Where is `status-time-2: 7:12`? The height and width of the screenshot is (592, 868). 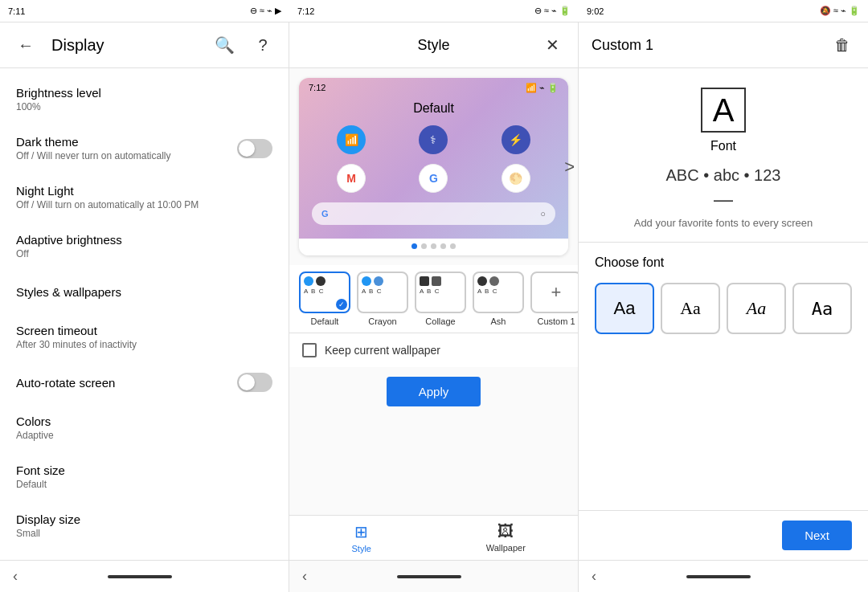 status-time-2: 7:12 is located at coordinates (305, 11).